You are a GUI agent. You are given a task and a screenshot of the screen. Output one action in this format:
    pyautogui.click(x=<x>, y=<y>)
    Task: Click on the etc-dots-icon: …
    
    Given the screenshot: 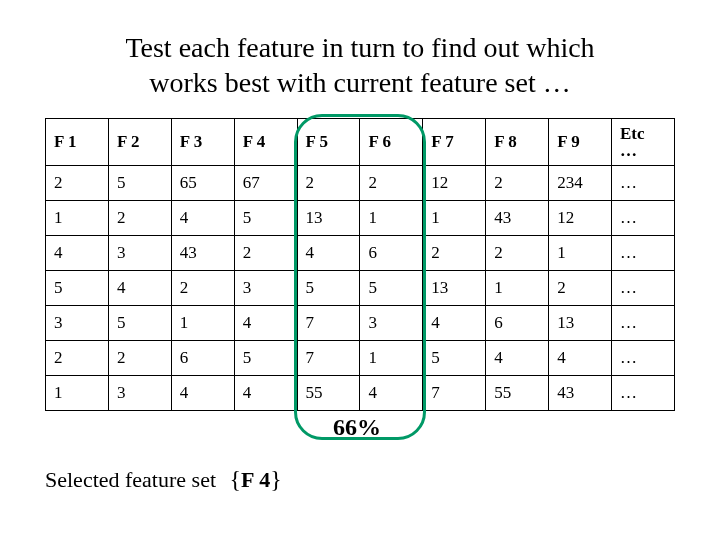 What is the action you would take?
    pyautogui.click(x=643, y=150)
    